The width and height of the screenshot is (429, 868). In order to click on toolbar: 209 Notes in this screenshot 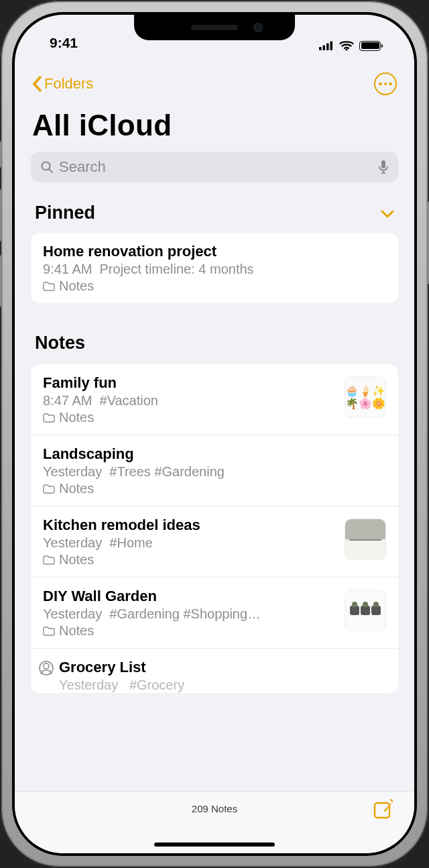, I will do `click(214, 822)`.